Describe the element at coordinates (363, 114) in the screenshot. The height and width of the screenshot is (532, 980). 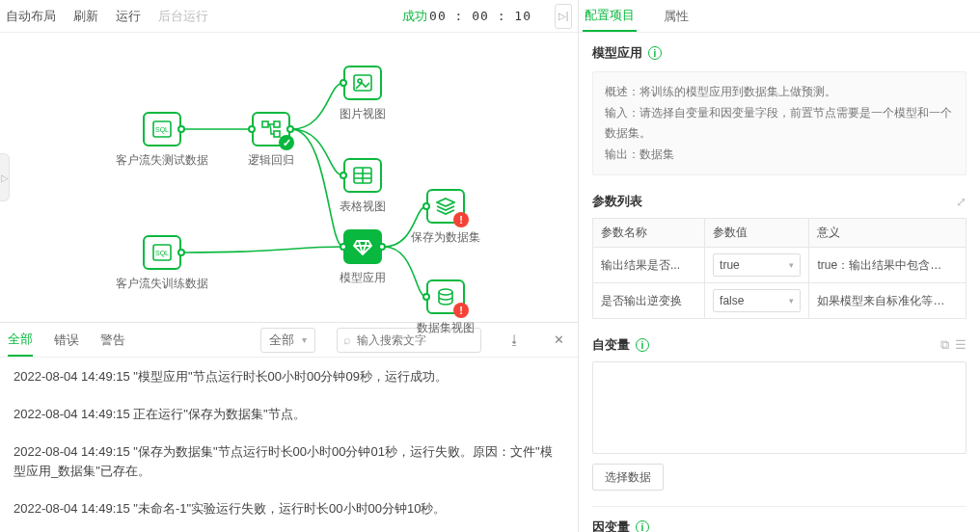
I see `node-label: 图片视图` at that location.